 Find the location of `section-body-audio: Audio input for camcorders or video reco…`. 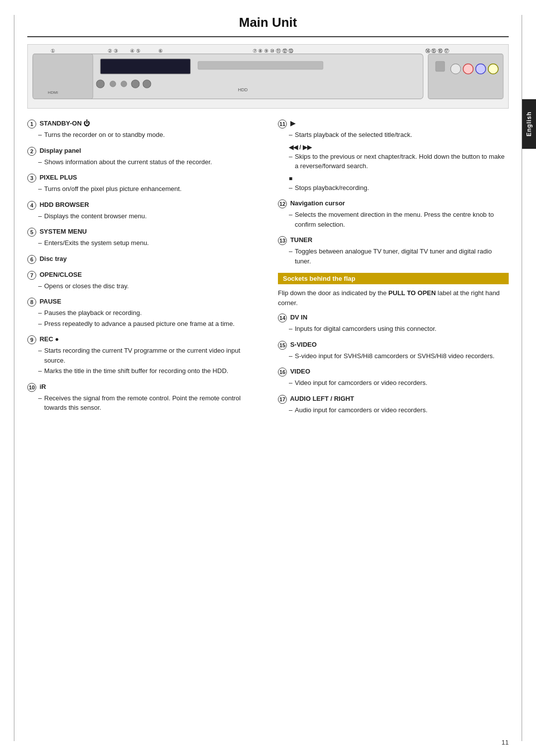

section-body-audio: Audio input for camcorders or video reco… is located at coordinates (393, 410).